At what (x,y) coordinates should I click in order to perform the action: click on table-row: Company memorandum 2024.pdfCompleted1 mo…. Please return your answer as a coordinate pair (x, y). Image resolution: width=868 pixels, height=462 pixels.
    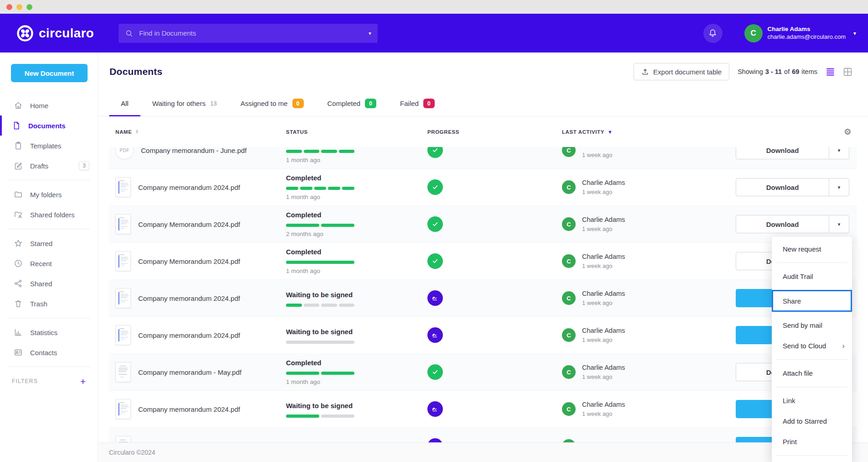
    Looking at the image, I should click on (483, 187).